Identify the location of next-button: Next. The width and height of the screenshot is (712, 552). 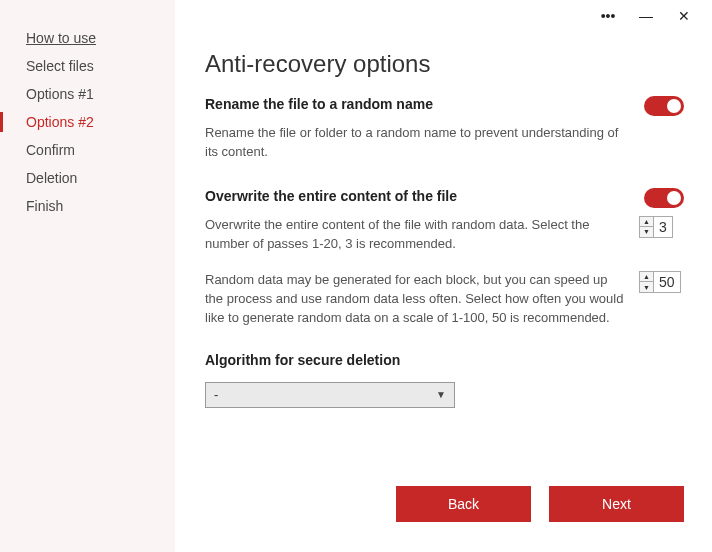
(616, 504).